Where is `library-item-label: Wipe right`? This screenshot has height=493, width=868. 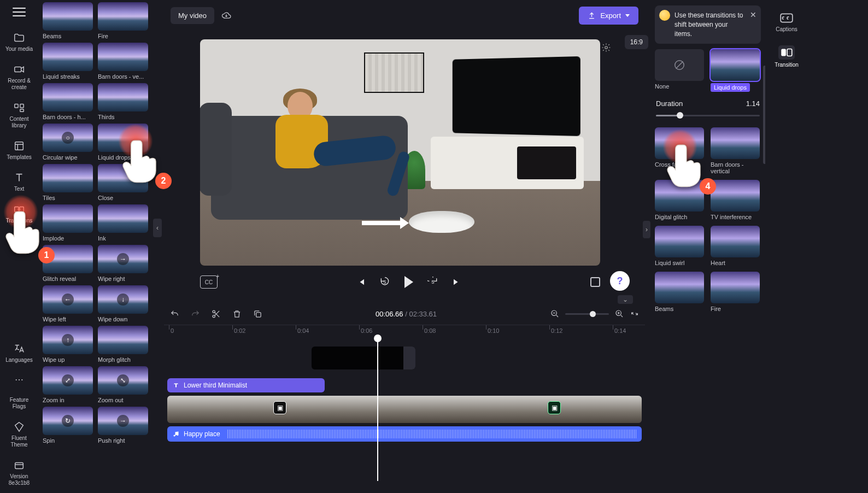
library-item-label: Wipe right is located at coordinates (123, 279).